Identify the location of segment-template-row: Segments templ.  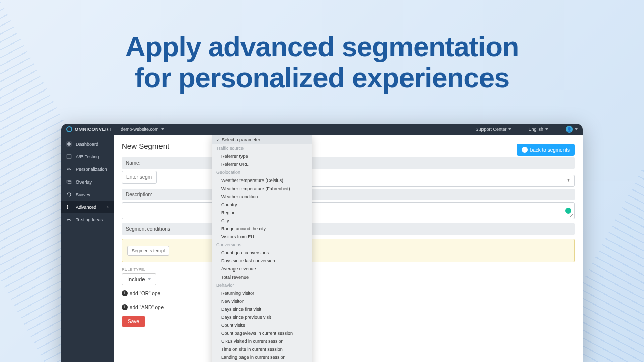
(348, 250).